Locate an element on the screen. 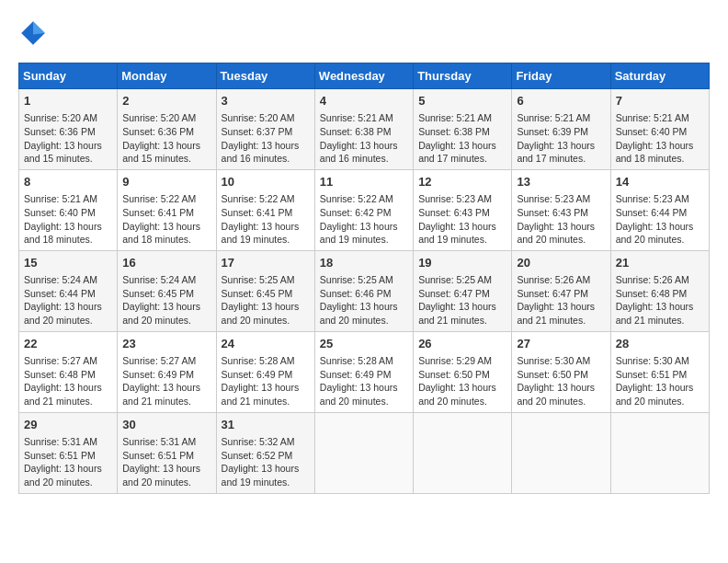 This screenshot has height=563, width=728. day-number: 28 is located at coordinates (660, 344).